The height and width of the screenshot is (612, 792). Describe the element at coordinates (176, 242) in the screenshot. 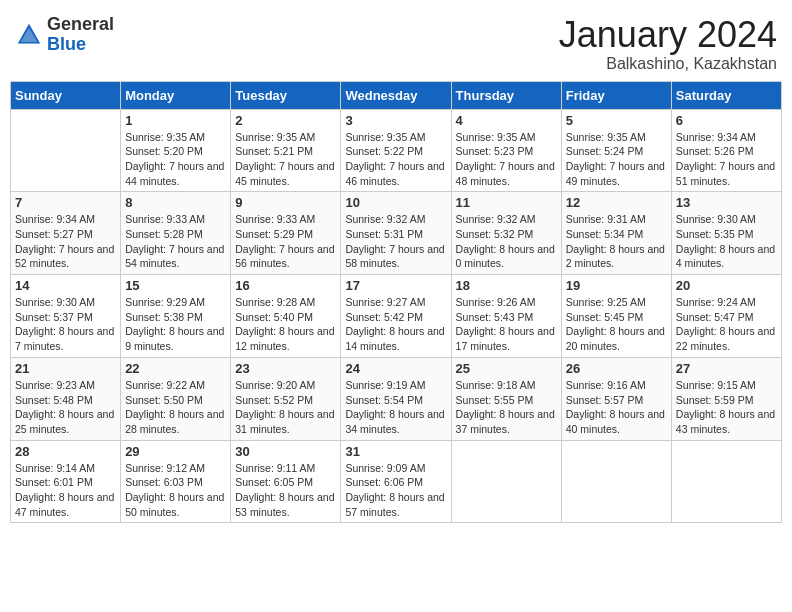

I see `day-info: Sunrise: 9:33 AMSunset: 5:28 PMDaylight:…` at that location.